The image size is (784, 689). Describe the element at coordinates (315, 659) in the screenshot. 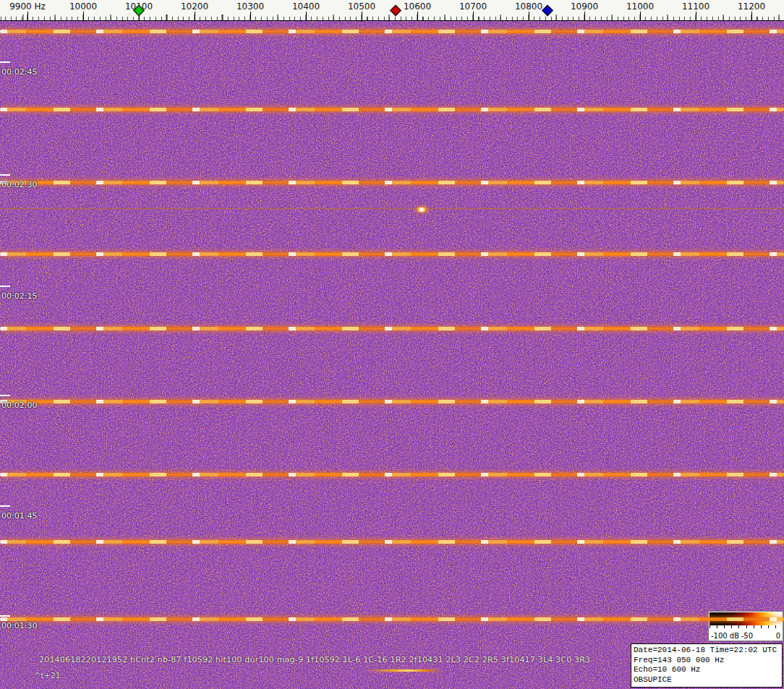

I see `status-line: 20140618220121952 hCnt2 nb-87 f10592 hit…` at that location.